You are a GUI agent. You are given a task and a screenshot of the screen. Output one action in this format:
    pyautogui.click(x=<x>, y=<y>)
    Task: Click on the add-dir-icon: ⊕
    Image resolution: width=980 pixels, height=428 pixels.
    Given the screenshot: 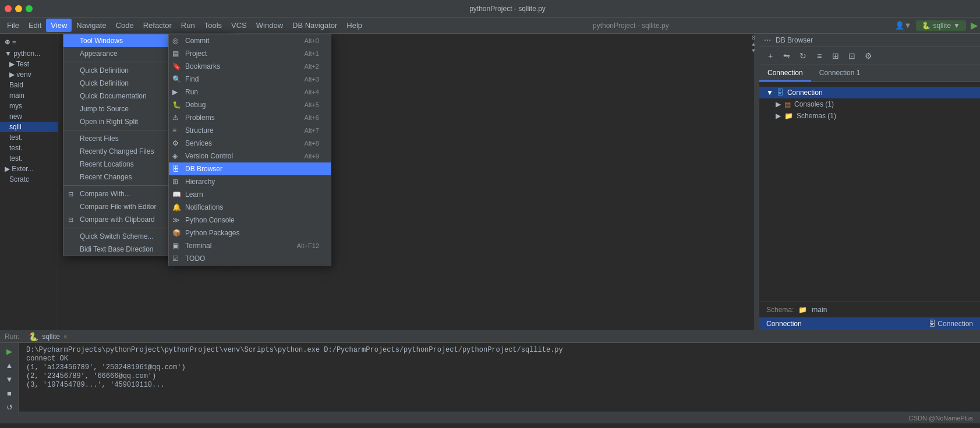 What is the action you would take?
    pyautogui.click(x=7, y=42)
    